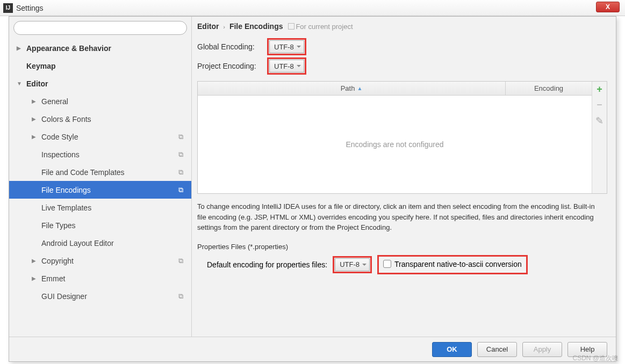 This screenshot has height=364, width=625. I want to click on properties-row: Default encoding for properties files: U…, so click(402, 265).